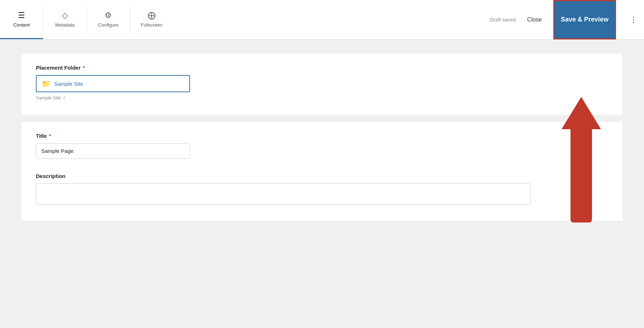 This screenshot has width=644, height=328. I want to click on topbar: ☰ Content ◇ Metadata ⚙ Configure ⨁ Fulls…, so click(322, 20).